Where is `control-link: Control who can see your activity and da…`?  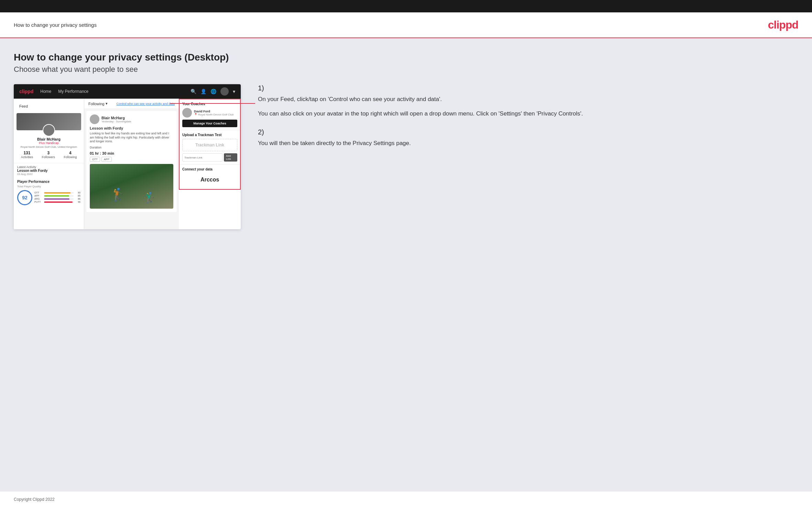
control-link: Control who can see your activity and da… is located at coordinates (145, 104).